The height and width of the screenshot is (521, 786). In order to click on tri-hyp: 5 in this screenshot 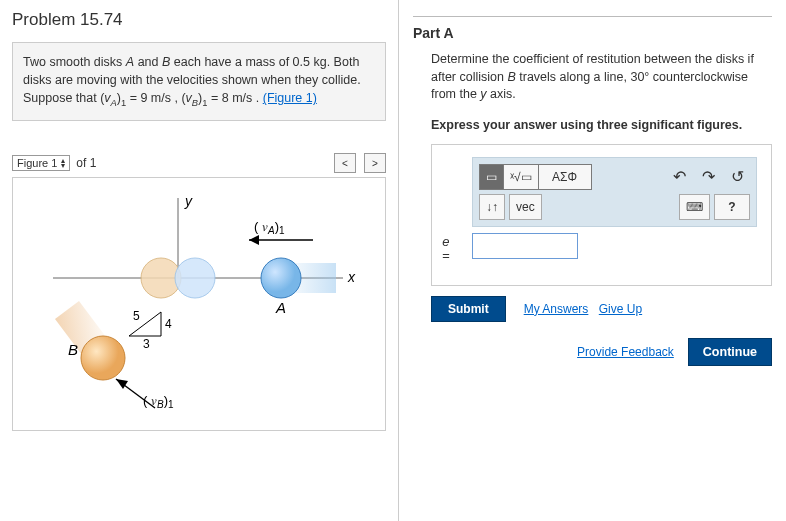, I will do `click(136, 316)`.